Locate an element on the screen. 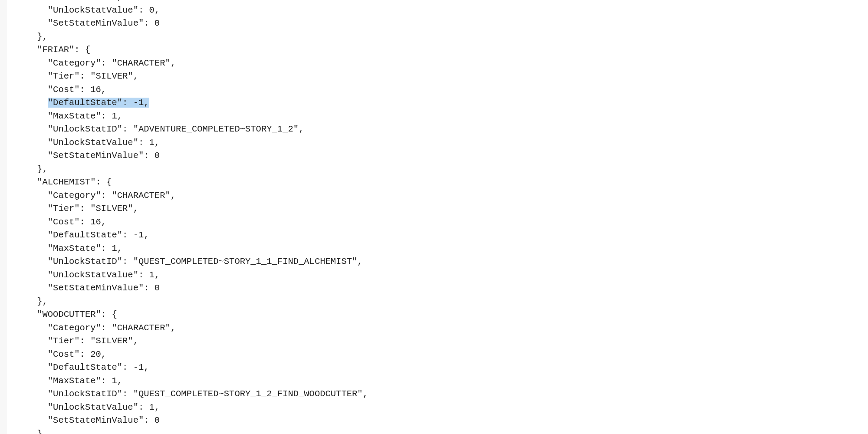 Image resolution: width=868 pixels, height=434 pixels. code-line: "UnlockStatID": "ADVENTURE_COMPLETED~STO… is located at coordinates (442, 129).